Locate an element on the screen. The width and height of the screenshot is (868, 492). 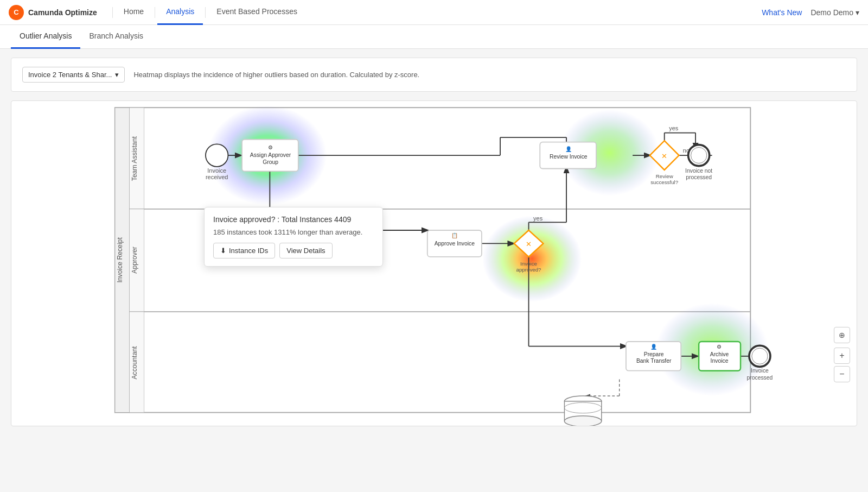
svg-text: Prepare is located at coordinates (654, 354).